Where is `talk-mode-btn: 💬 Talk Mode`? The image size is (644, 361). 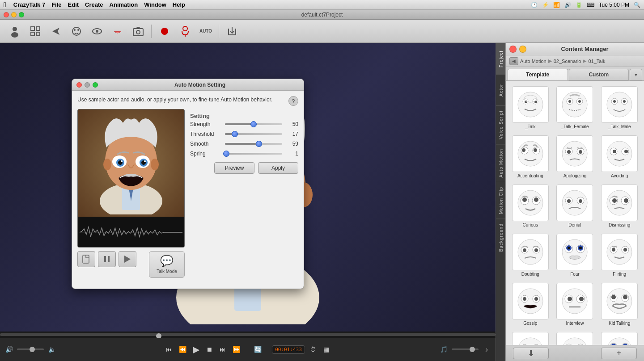 talk-mode-btn: 💬 Talk Mode is located at coordinates (167, 264).